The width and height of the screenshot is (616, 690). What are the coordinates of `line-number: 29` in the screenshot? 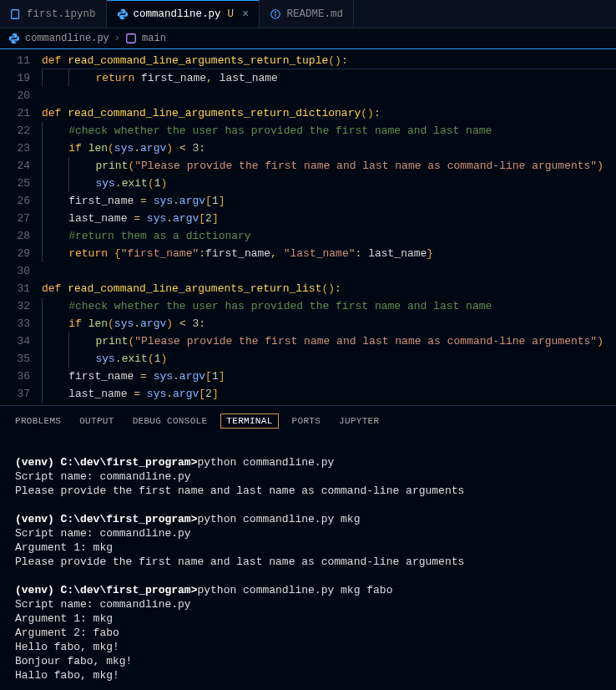 It's located at (15, 254).